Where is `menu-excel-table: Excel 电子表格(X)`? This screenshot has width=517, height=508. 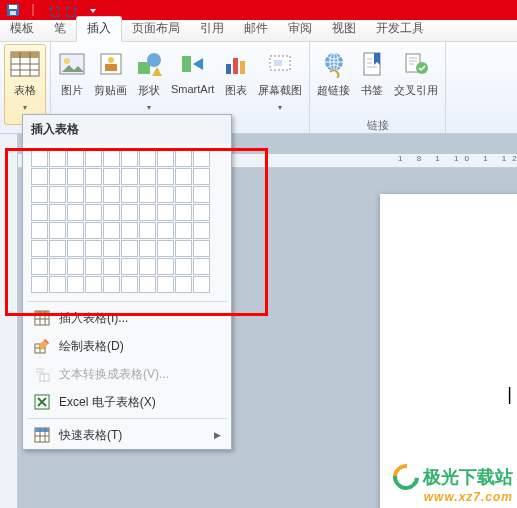 menu-excel-table: Excel 电子表格(X) is located at coordinates (127, 402).